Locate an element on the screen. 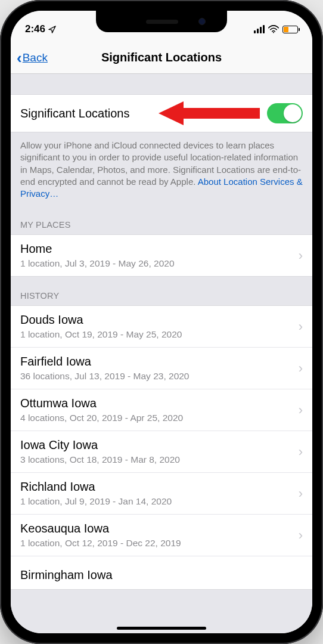  my-places-item: Home 1 location, Jul 3, 2019 - May 26, 2… is located at coordinates (162, 255).